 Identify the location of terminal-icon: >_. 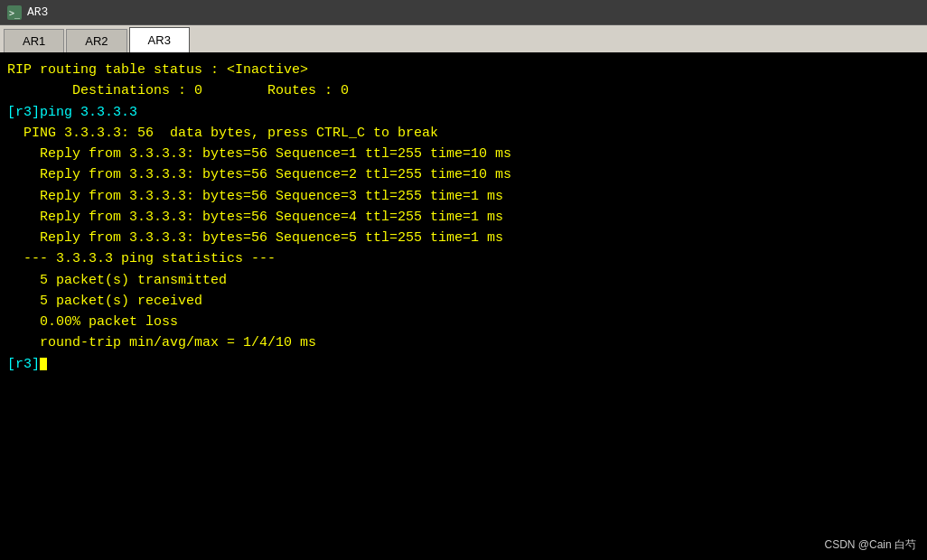
(14, 13).